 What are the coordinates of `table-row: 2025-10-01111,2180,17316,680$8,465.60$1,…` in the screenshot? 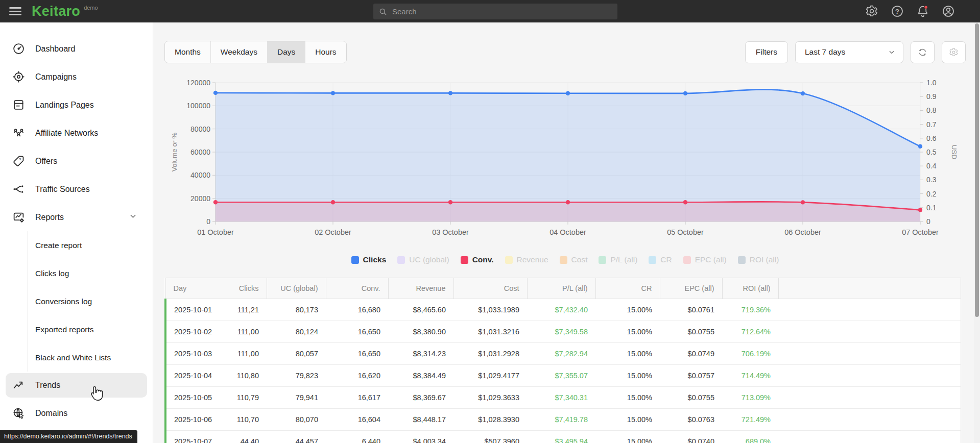 It's located at (563, 310).